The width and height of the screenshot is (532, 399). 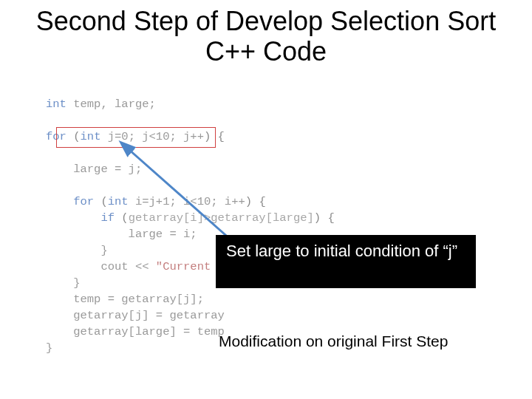 I want to click on code-text: temp = getarray[j];, so click(x=125, y=299).